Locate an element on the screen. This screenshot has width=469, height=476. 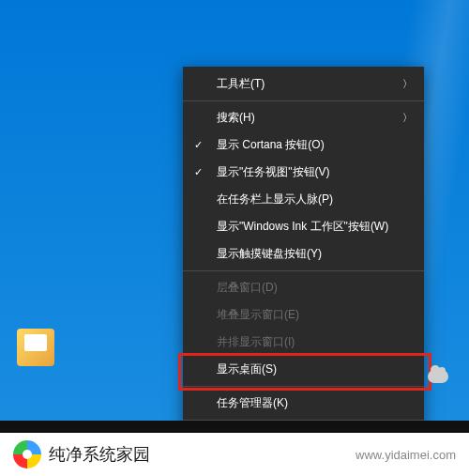
menu-label: 搜索(H) is located at coordinates (236, 118).